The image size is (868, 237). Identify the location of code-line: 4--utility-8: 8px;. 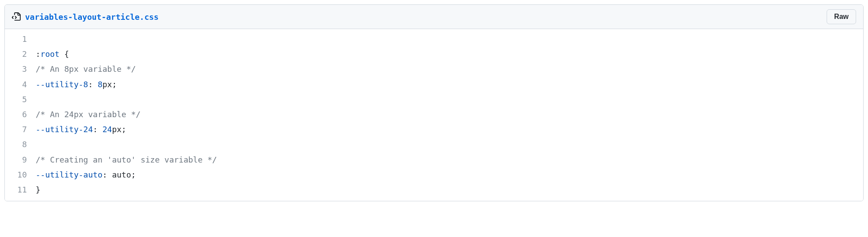
(434, 85).